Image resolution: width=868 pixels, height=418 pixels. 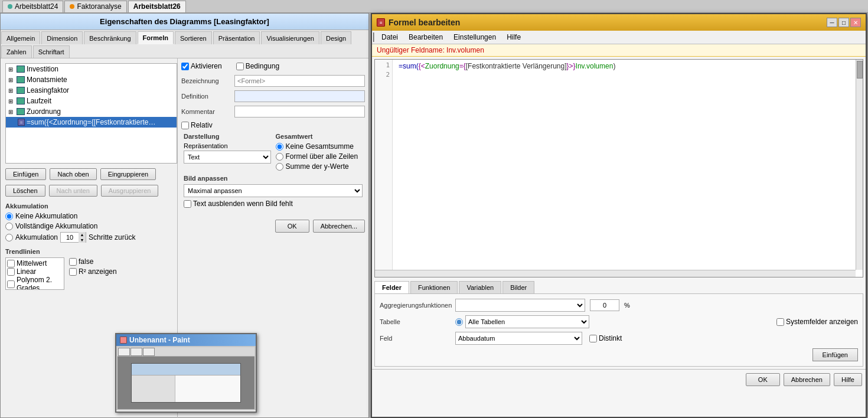 What do you see at coordinates (130, 191) in the screenshot?
I see `ausgruppieren-button: Ausgruppieren` at bounding box center [130, 191].